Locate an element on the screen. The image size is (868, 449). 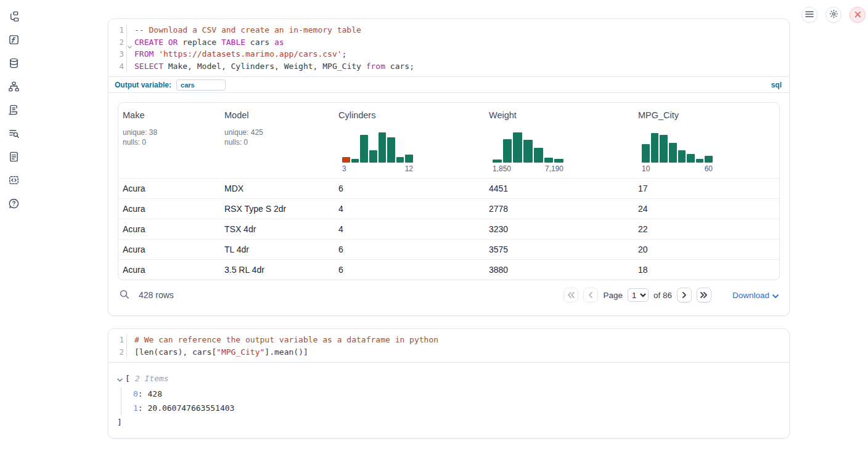
settings-button is located at coordinates (833, 15).